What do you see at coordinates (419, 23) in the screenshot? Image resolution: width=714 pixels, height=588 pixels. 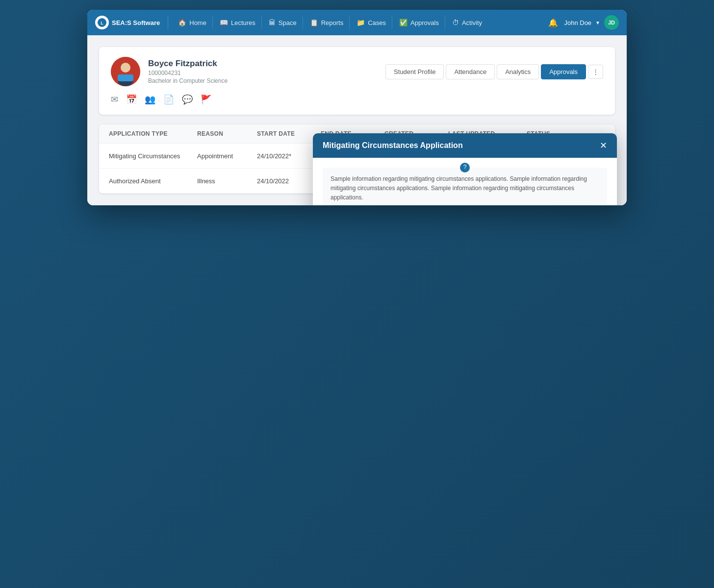 I see `nav-approvals: ✅ Approvals` at bounding box center [419, 23].